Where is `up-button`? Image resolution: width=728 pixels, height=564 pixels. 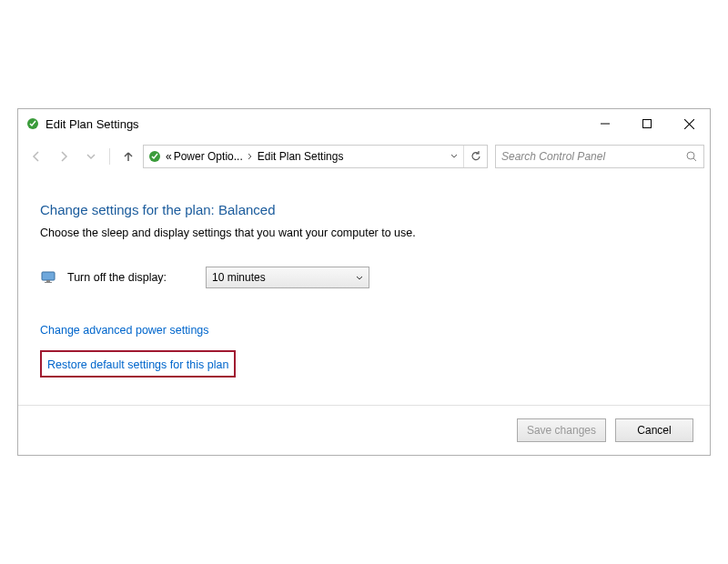
up-button is located at coordinates (128, 156).